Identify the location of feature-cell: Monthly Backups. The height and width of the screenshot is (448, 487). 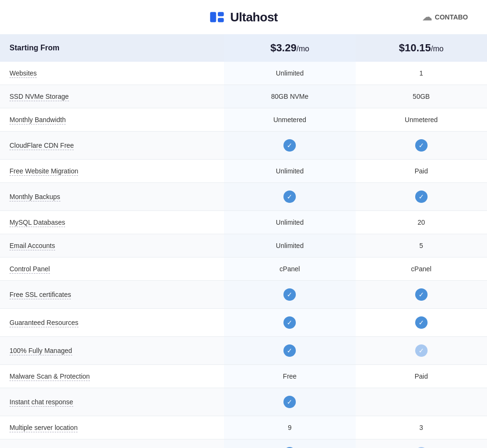
(112, 197).